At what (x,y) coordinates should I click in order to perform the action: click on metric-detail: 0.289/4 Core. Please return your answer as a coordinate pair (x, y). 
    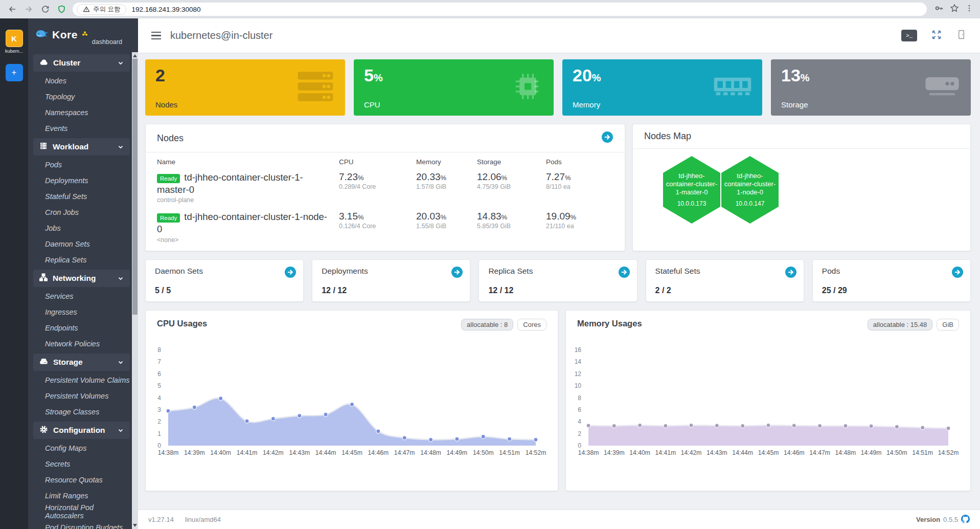
    Looking at the image, I should click on (377, 187).